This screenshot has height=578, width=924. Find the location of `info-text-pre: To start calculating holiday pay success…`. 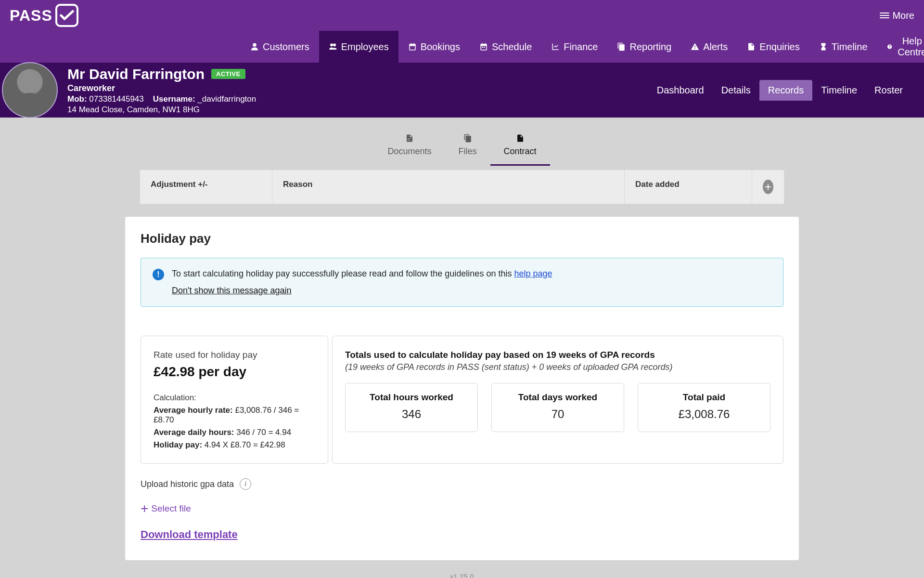

info-text-pre: To start calculating holiday pay success… is located at coordinates (343, 274).